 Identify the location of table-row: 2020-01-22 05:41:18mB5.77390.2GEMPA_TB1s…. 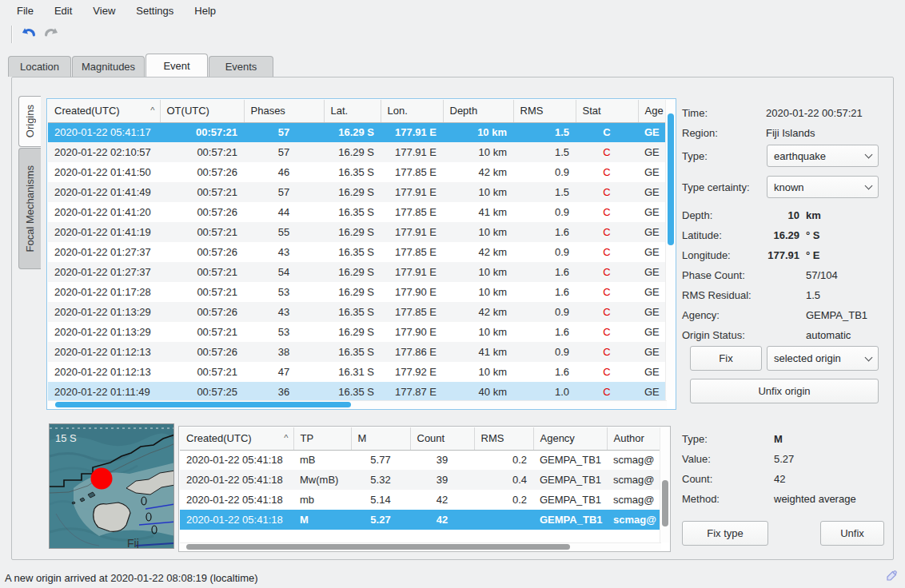
(421, 460).